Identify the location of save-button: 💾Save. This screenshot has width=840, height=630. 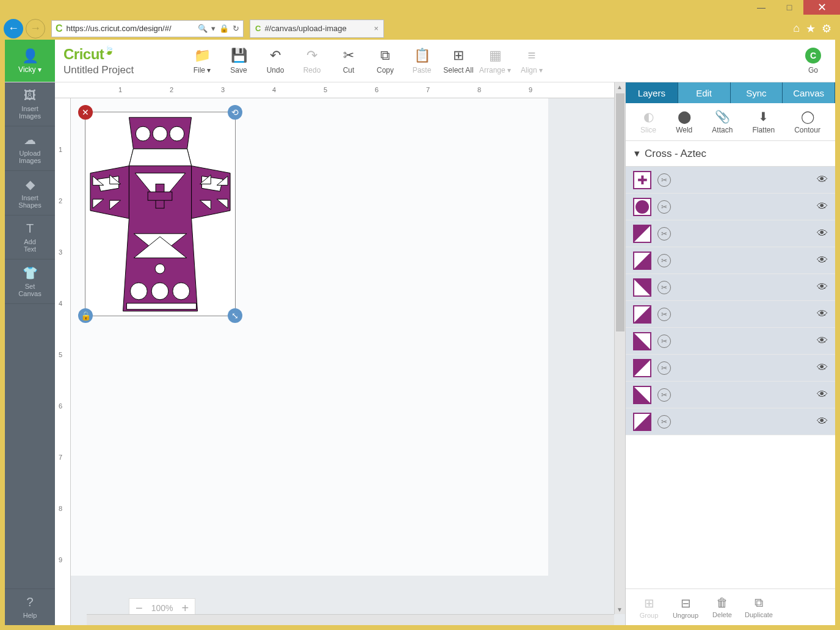
(239, 61).